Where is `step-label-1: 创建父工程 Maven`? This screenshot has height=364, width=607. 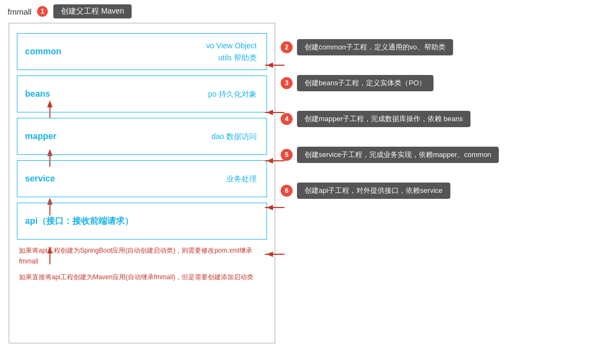 step-label-1: 创建父工程 Maven is located at coordinates (92, 11).